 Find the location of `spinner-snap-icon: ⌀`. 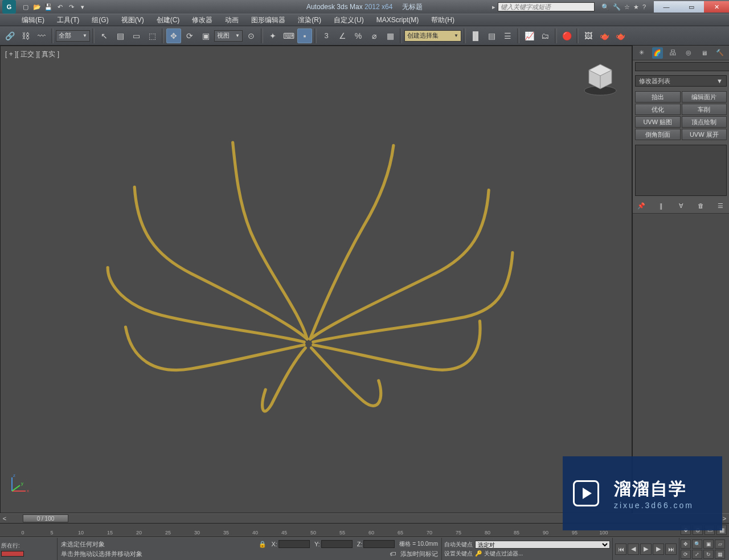

spinner-snap-icon: ⌀ is located at coordinates (374, 36).